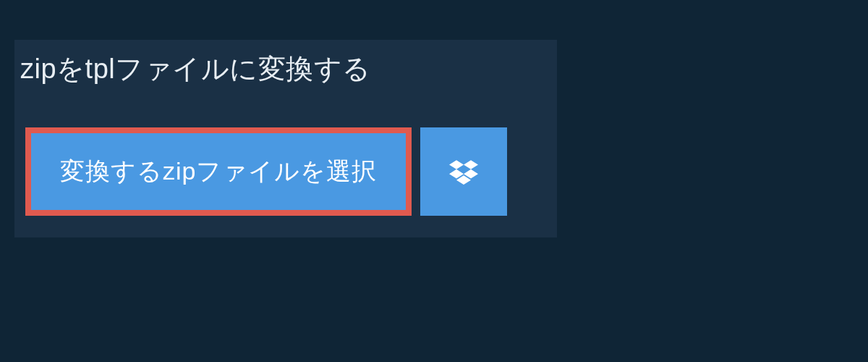 The height and width of the screenshot is (362, 868). Describe the element at coordinates (200, 70) in the screenshot. I see `heading-container: zipをtplファイルに変換する` at that location.